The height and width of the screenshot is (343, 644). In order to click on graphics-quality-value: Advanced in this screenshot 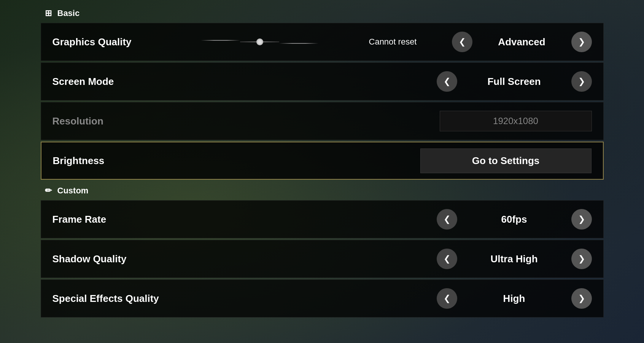, I will do `click(522, 42)`.